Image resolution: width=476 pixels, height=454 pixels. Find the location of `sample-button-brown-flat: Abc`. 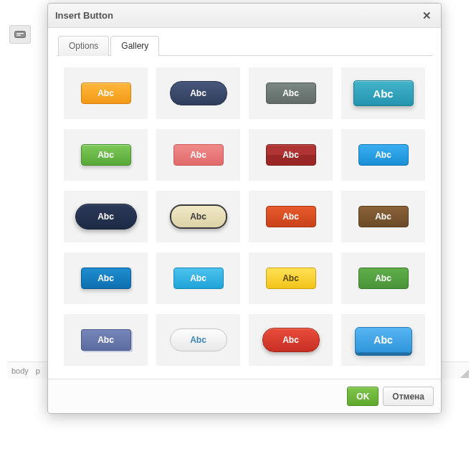

sample-button-brown-flat: Abc is located at coordinates (384, 217).